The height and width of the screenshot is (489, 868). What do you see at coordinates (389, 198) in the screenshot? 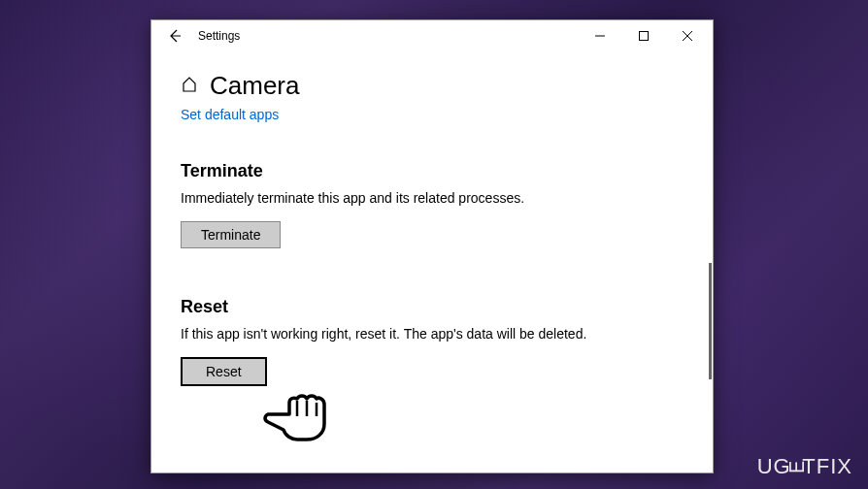
I see `terminate-description: Immediately terminate this app and its r…` at bounding box center [389, 198].